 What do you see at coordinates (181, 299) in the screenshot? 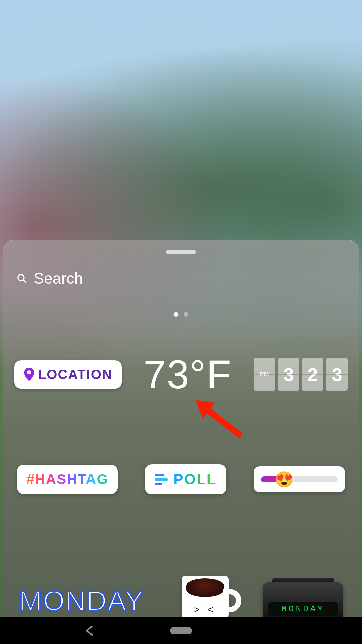
I see `search-divider` at bounding box center [181, 299].